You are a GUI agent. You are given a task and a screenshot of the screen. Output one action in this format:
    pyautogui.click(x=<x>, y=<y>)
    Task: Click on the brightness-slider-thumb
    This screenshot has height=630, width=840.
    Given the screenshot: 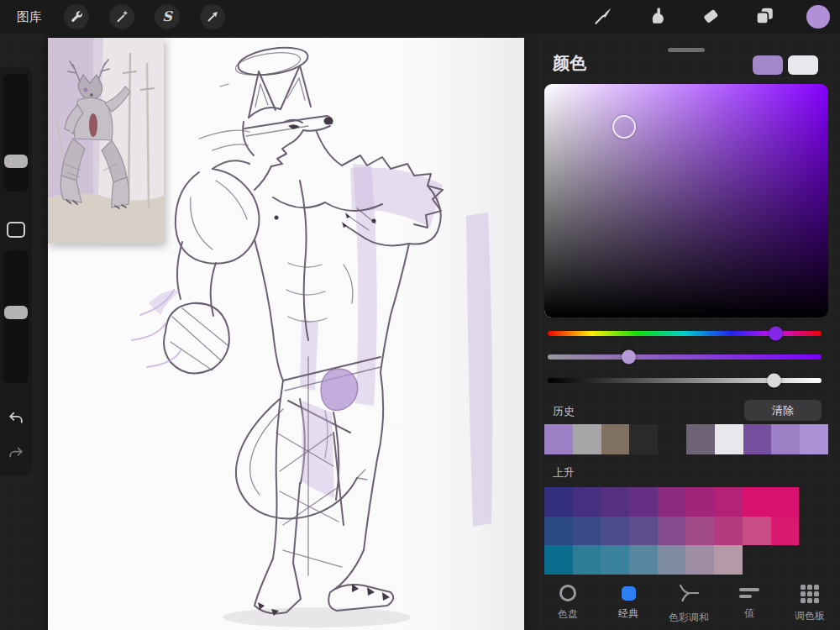 What is the action you would take?
    pyautogui.click(x=774, y=381)
    